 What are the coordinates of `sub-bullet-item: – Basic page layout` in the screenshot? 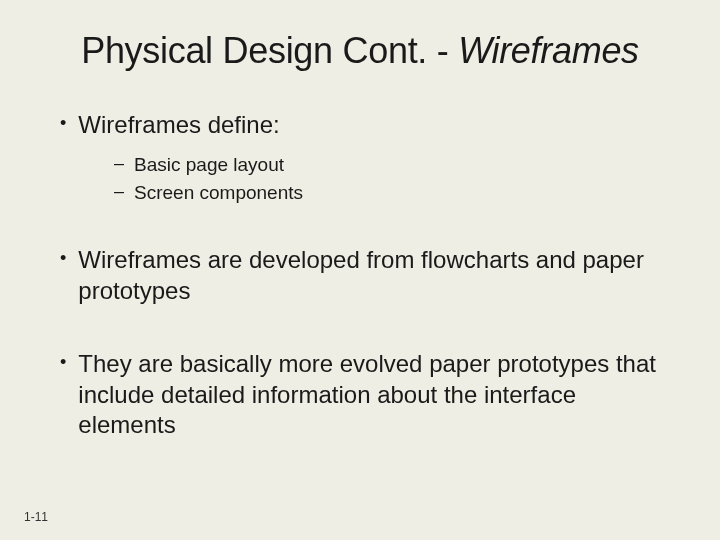 It's located at (397, 165).